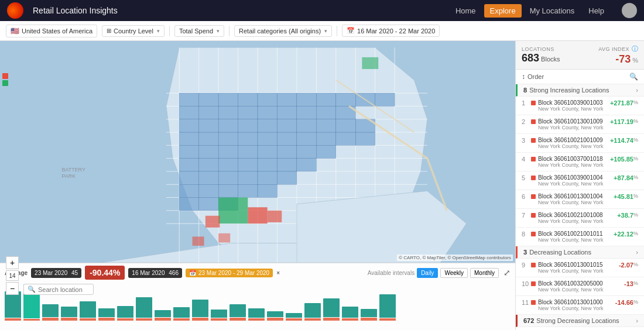 Image resolution: width=644 pixels, height=330 pixels. Describe the element at coordinates (526, 122) in the screenshot. I see `loc-num: 2` at that location.